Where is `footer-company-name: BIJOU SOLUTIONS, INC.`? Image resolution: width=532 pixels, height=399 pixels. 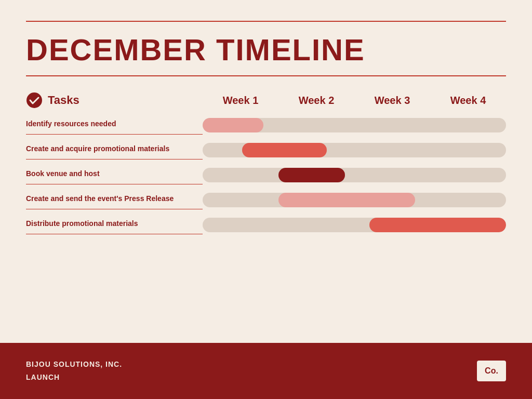
footer-company-name: BIJOU SOLUTIONS, INC. is located at coordinates (74, 365).